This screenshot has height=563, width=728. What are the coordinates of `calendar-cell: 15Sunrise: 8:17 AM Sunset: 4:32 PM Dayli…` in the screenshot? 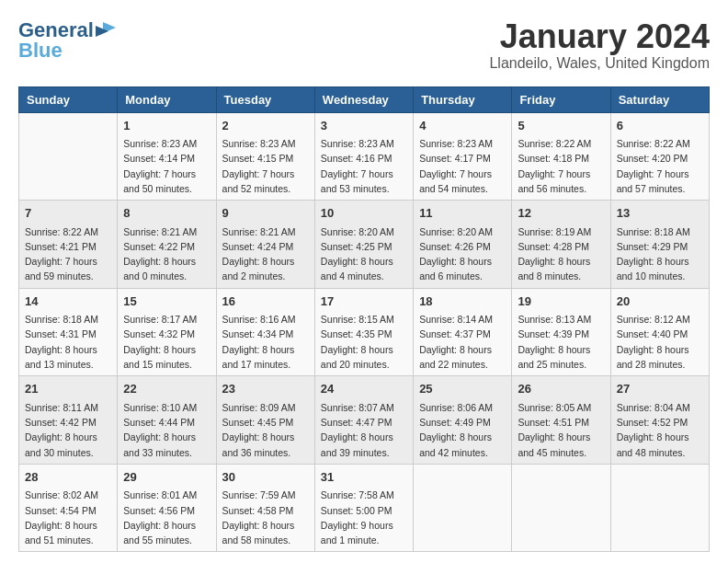 It's located at (167, 332).